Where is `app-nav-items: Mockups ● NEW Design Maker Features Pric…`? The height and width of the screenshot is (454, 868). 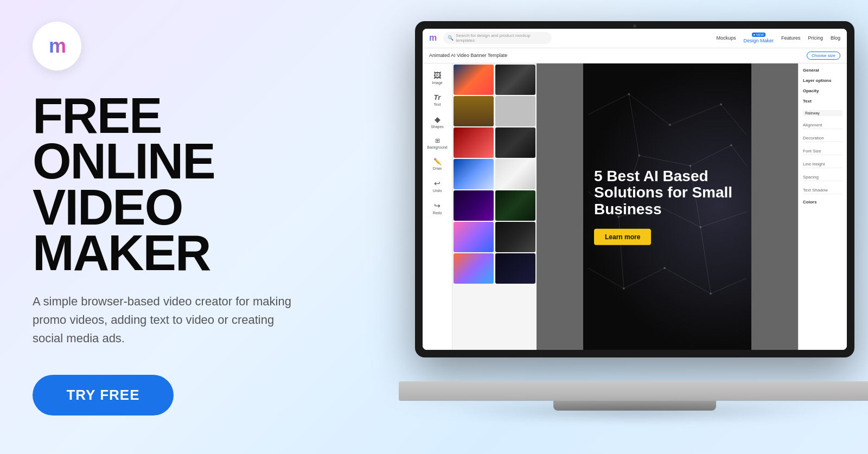 app-nav-items: Mockups ● NEW Design Maker Features Pric… is located at coordinates (778, 38).